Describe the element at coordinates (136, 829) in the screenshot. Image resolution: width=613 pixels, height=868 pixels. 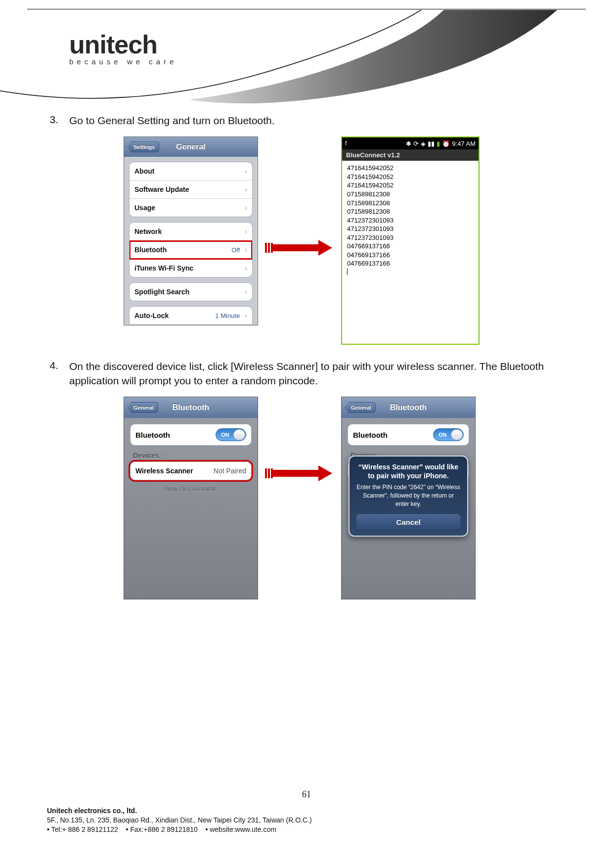
I see `fax-label: Fax:` at that location.